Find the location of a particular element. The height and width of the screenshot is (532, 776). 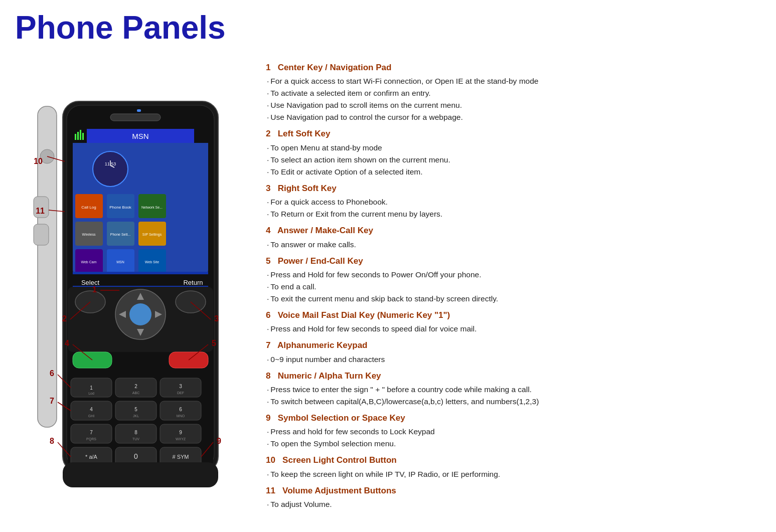

desc-heading-6: 6 Voice Mail Fast Dial Key (Numeric Key … is located at coordinates (514, 315).